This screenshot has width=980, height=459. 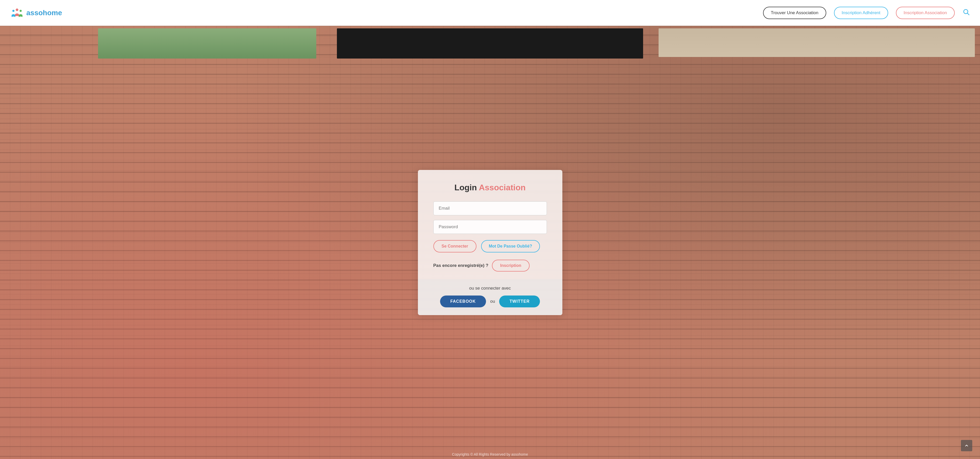 What do you see at coordinates (17, 13) in the screenshot?
I see `logo-icon` at bounding box center [17, 13].